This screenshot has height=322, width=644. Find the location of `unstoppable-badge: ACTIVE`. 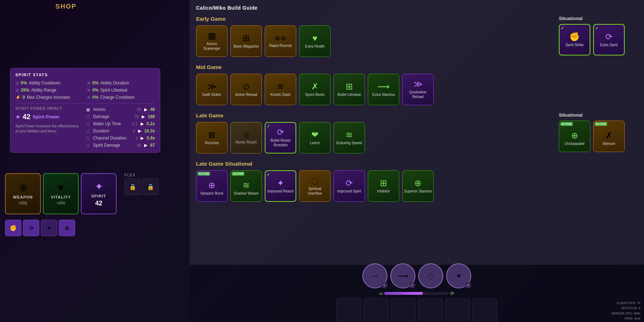

unstoppable-badge: ACTIVE is located at coordinates (567, 124).